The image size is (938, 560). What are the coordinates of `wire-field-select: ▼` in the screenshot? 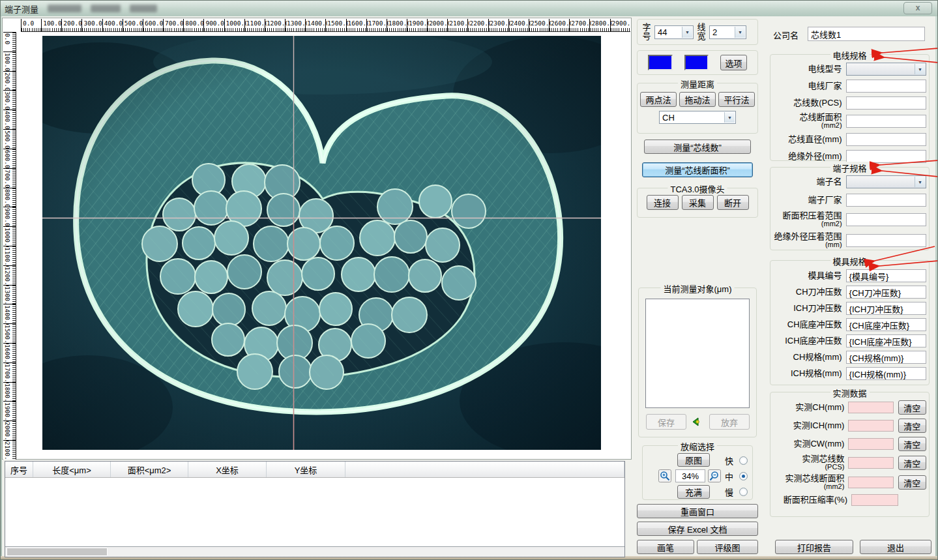 It's located at (887, 69).